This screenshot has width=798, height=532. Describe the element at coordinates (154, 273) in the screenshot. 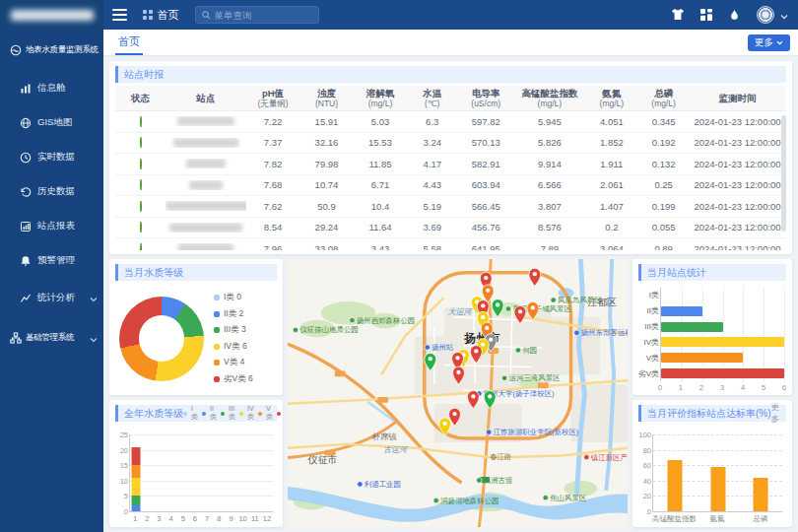

I see `panel-title: 当月水质等级` at that location.